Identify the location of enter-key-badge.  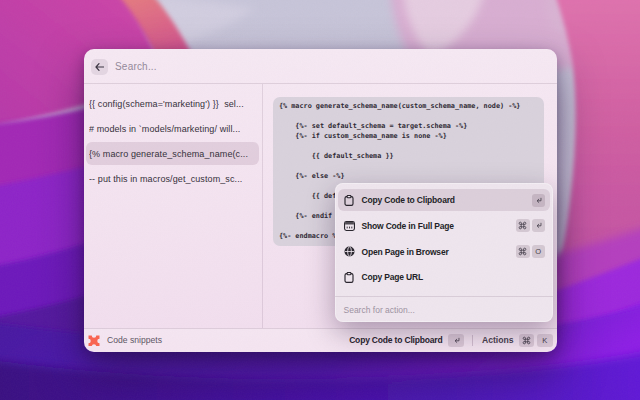
(456, 340).